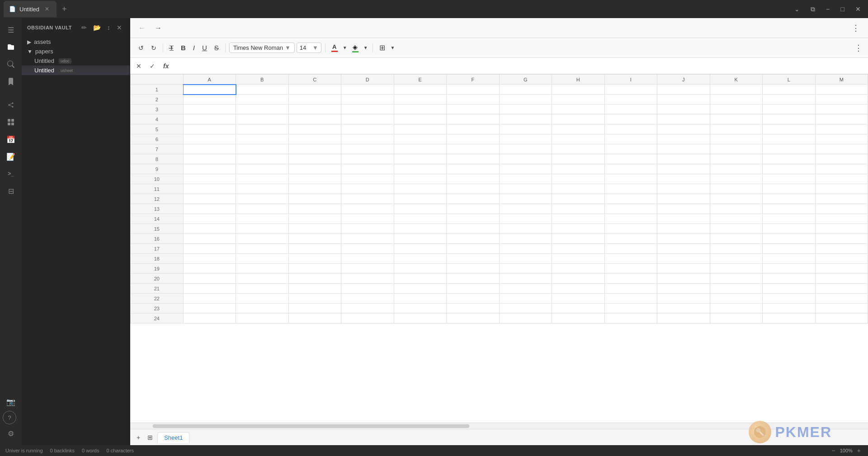 Image resolution: width=868 pixels, height=456 pixels. What do you see at coordinates (473, 109) in the screenshot?
I see `cell-F3` at bounding box center [473, 109].